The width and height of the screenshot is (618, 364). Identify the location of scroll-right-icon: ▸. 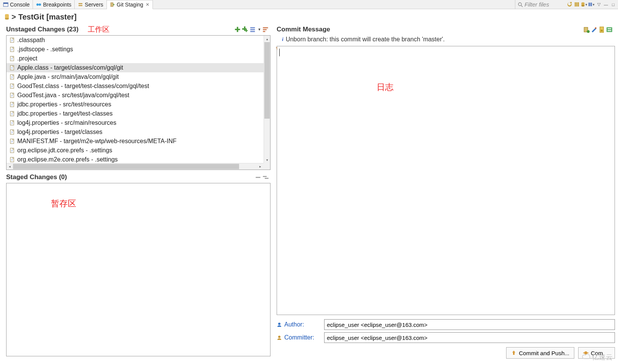
(261, 166).